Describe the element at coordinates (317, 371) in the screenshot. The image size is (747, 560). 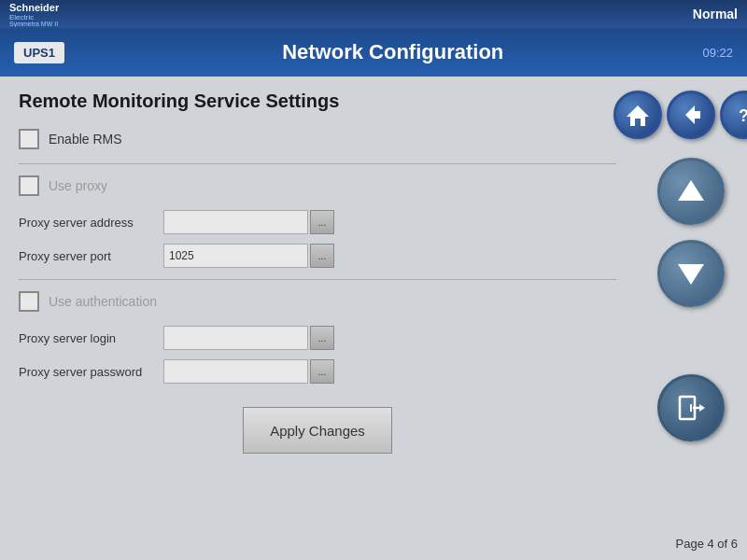
I see `proxy-password-row: Proxy server password ...` at that location.